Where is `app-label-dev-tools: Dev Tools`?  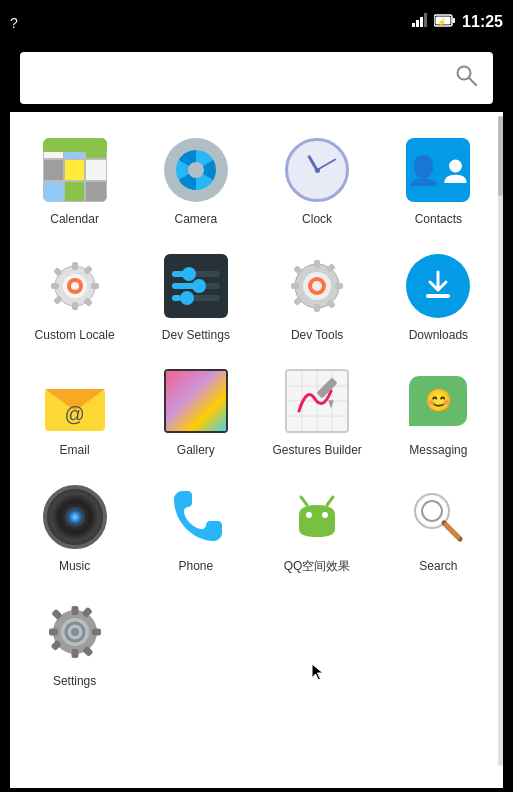 app-label-dev-tools: Dev Tools is located at coordinates (317, 336).